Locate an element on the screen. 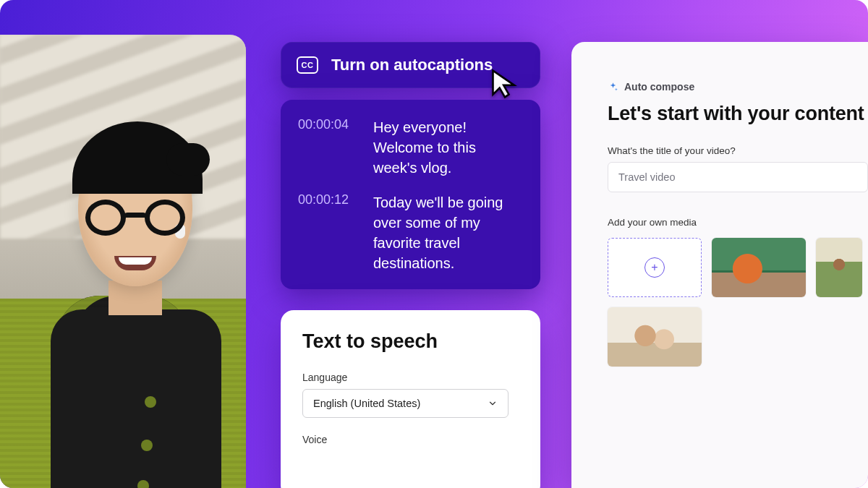 This screenshot has height=488, width=868. cursor-icon is located at coordinates (505, 84).